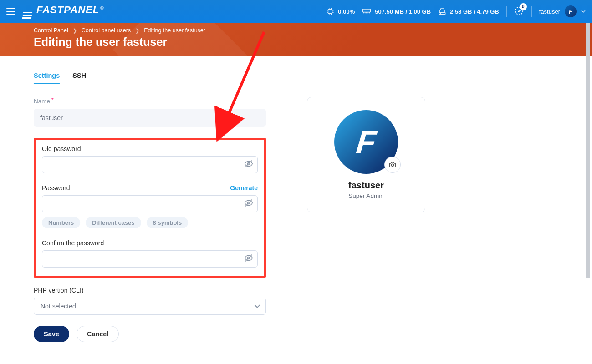 The height and width of the screenshot is (364, 592). Describe the element at coordinates (296, 11) in the screenshot. I see `topbar: FASTPANEL® 0.00% 507.50 MB / 1.00 GB 2.5…` at that location.